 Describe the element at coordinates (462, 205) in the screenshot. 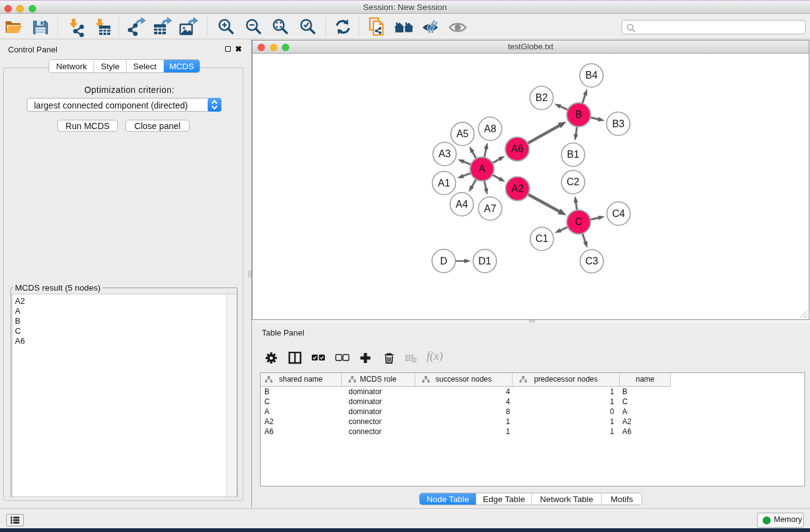

I see `svg-text: A4` at that location.